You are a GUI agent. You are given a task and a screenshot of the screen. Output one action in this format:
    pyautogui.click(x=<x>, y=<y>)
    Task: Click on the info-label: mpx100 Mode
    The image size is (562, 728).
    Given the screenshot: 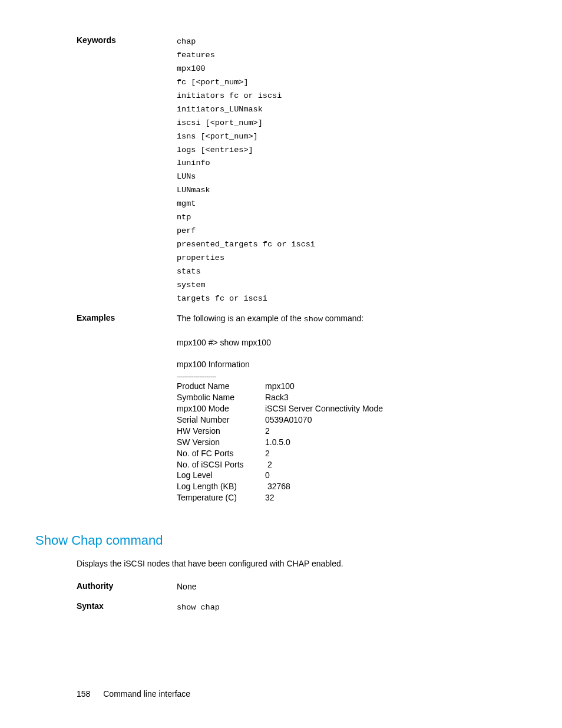 What is the action you would take?
    pyautogui.click(x=221, y=409)
    